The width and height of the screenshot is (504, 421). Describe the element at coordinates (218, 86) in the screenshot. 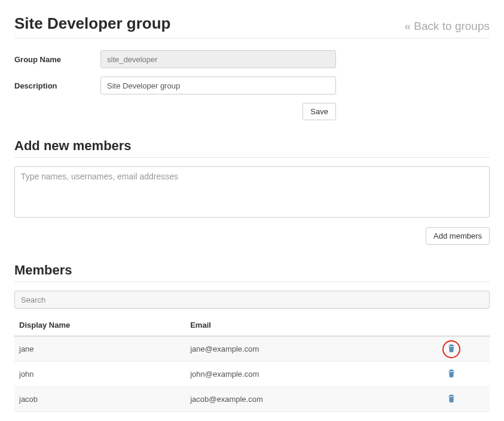

I see `description-input` at that location.